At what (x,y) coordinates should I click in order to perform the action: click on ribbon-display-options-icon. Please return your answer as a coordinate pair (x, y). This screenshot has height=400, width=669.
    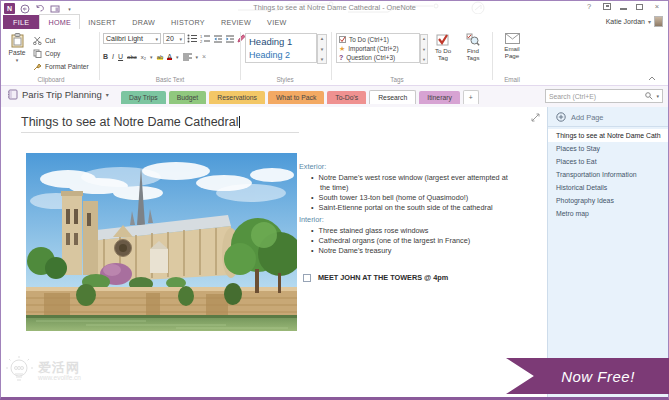
    Looking at the image, I should click on (607, 6).